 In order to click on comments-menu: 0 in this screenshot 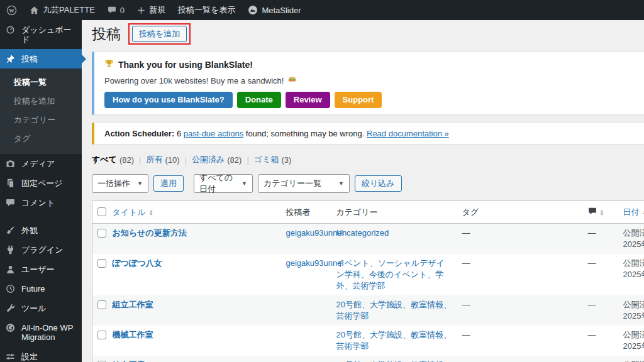, I will do `click(116, 10)`.